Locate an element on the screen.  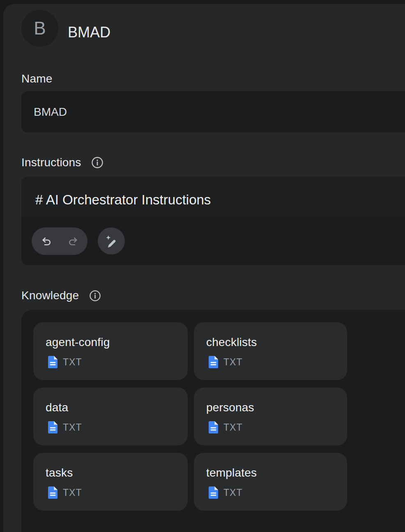
knowledge-file-card: tasks TXT is located at coordinates (110, 482).